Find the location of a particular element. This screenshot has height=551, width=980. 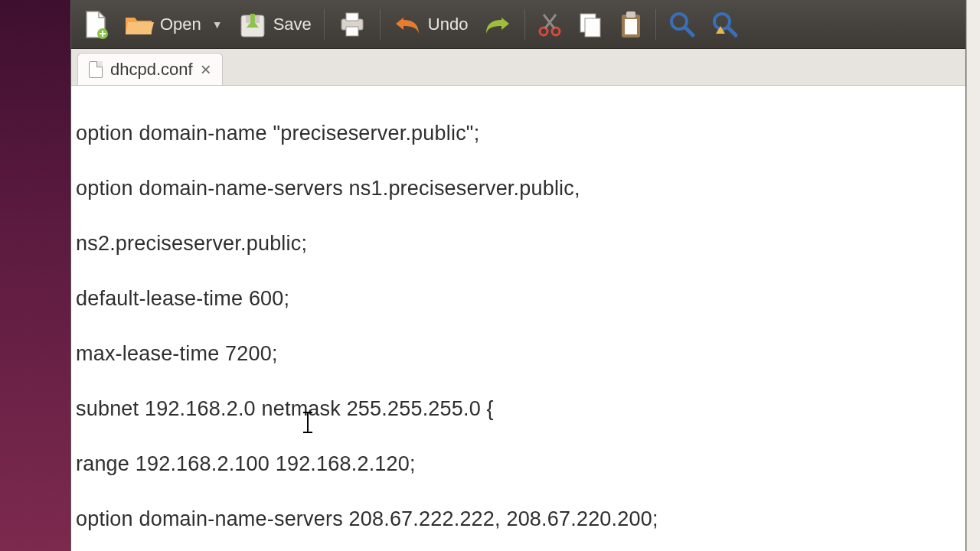

undo-button: Undo is located at coordinates (430, 24).